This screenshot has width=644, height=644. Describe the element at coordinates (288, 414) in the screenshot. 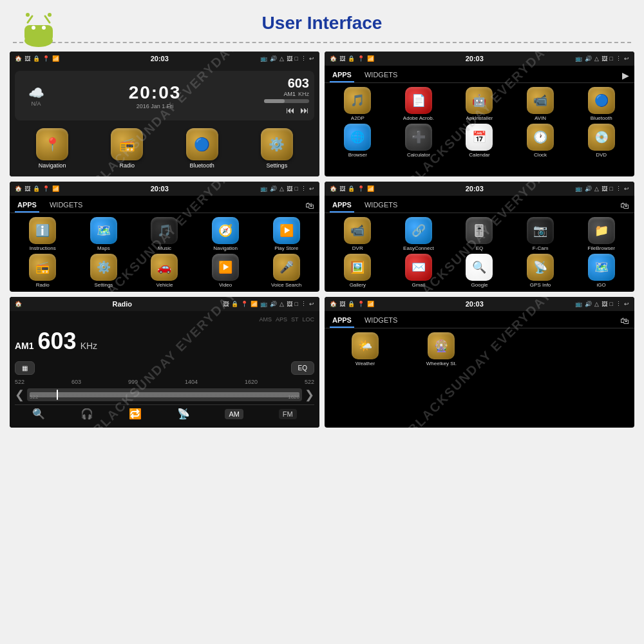

I see `fm-btn: FM` at that location.